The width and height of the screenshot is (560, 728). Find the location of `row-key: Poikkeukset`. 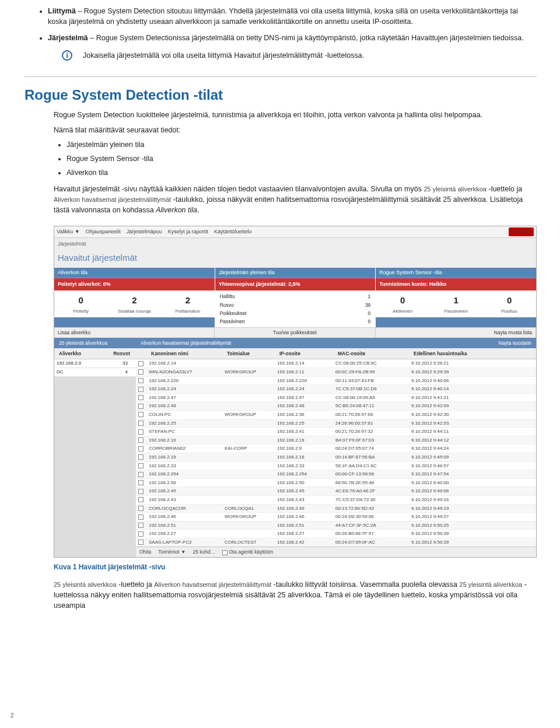

row-key: Poikkeukset is located at coordinates (233, 313).